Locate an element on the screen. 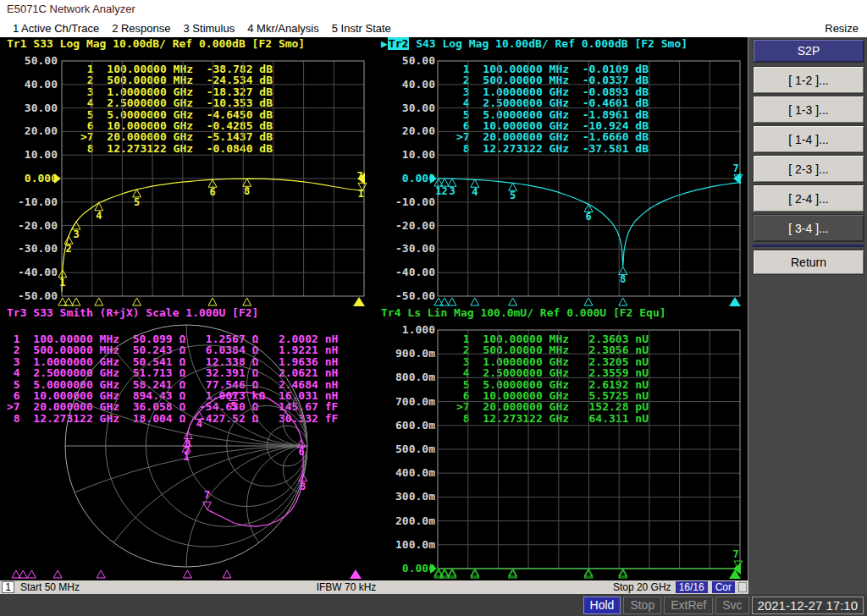 Image resolution: width=867 pixels, height=616 pixels. menu-item-2: 2 Response is located at coordinates (141, 29).